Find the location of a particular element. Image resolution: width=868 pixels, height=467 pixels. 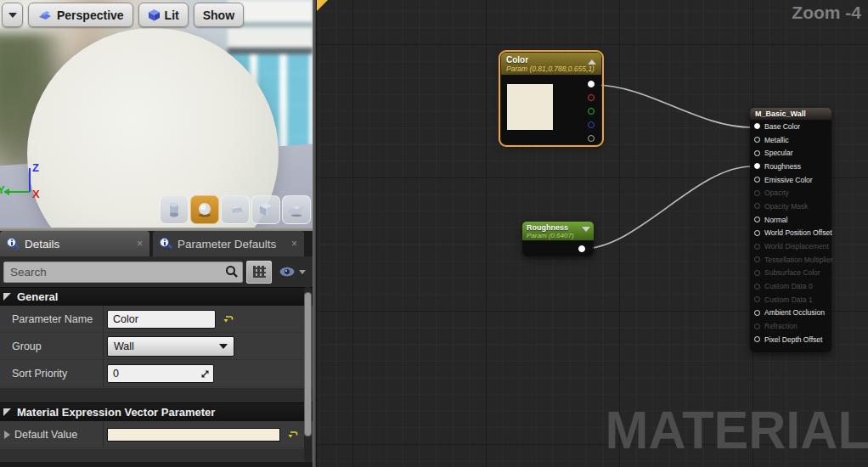

cylinder-icon is located at coordinates (174, 210).